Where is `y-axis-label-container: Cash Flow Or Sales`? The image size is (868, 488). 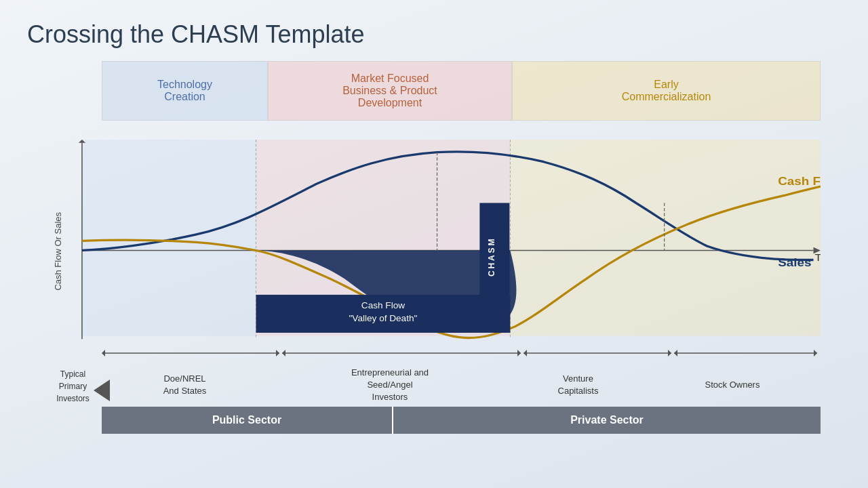 y-axis-label-container: Cash Flow Or Sales is located at coordinates (58, 251).